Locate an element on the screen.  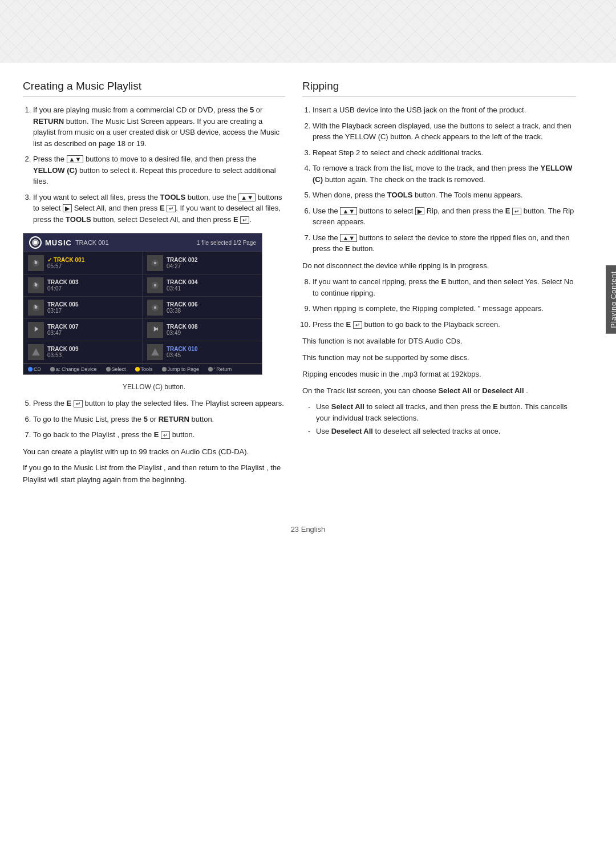
track-time-2: 04:27 is located at coordinates (212, 266).